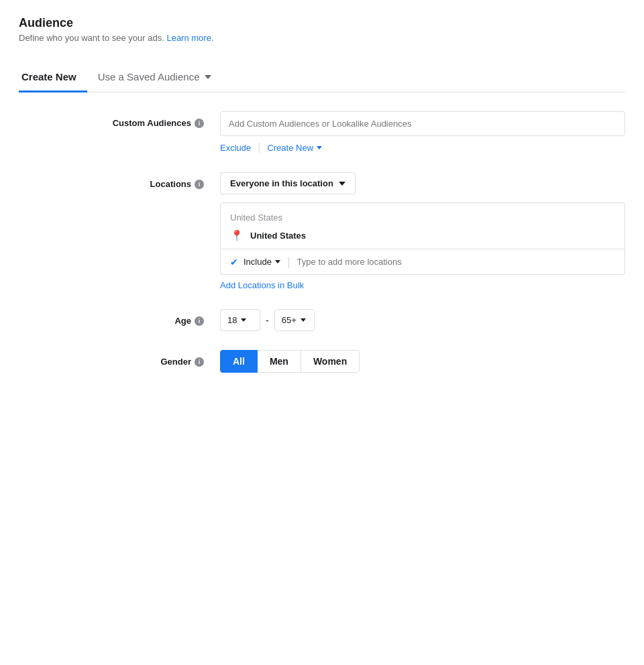 This screenshot has width=644, height=665. What do you see at coordinates (234, 262) in the screenshot?
I see `include-checkmark-icon: ✔` at bounding box center [234, 262].